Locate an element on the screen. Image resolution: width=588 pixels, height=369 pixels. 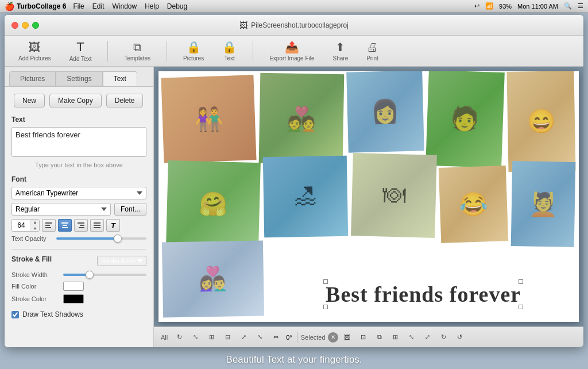
stroke-color-row: Stroke Color is located at coordinates (79, 299).